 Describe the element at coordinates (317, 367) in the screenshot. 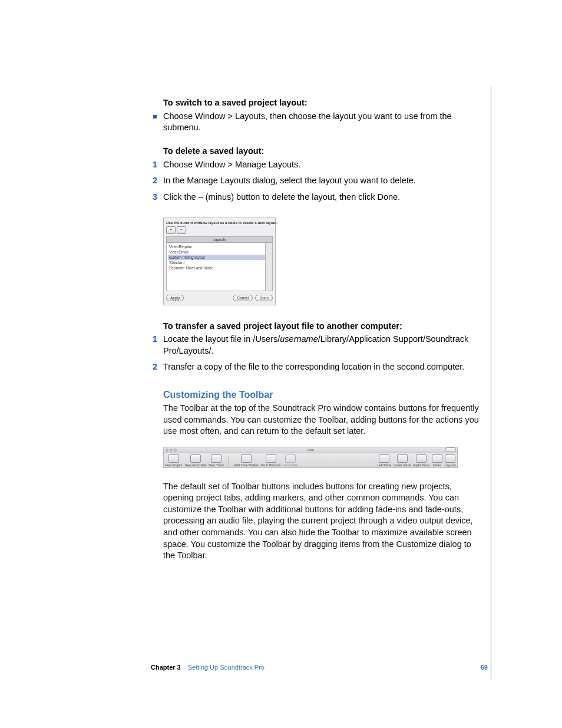

I see `step-row: 2 Transfer a copy of the file to the cor…` at that location.